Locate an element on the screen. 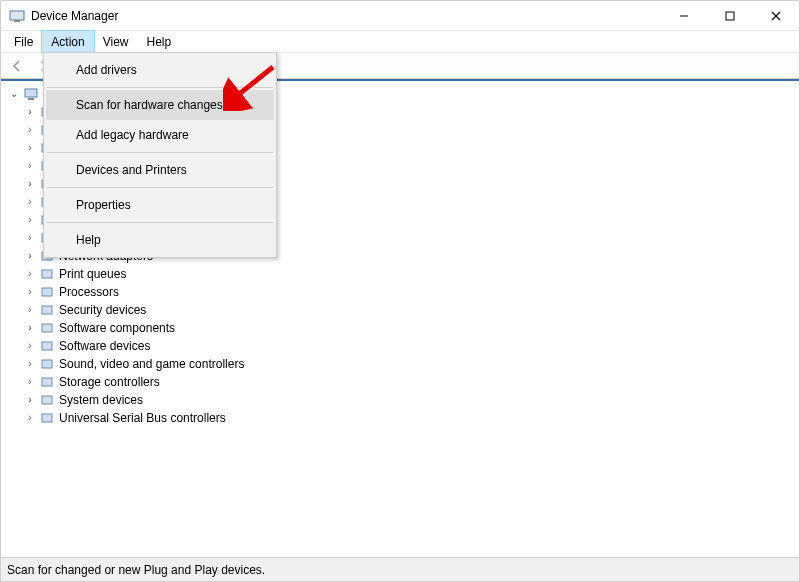  menu-item: Devices and Printers is located at coordinates (160, 170).